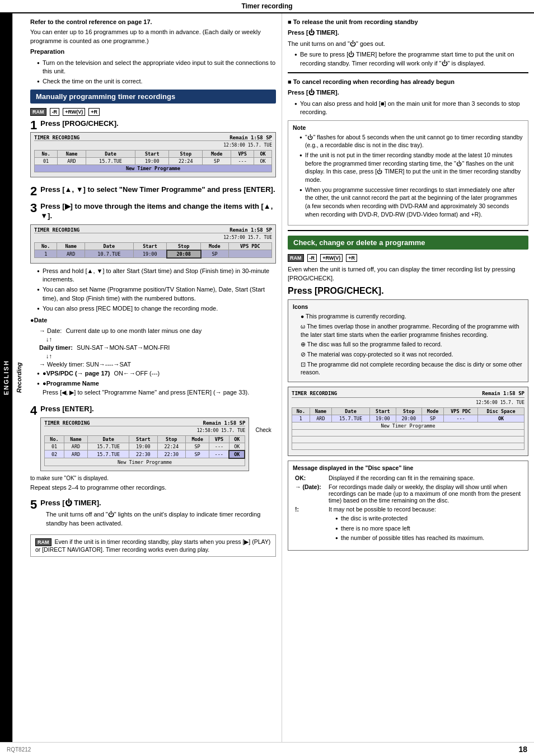 Image resolution: width=534 pixels, height=756 pixels. Describe the element at coordinates (153, 301) in the screenshot. I see `step3-block: 3 Press [▶] to move through the items an…` at that location.